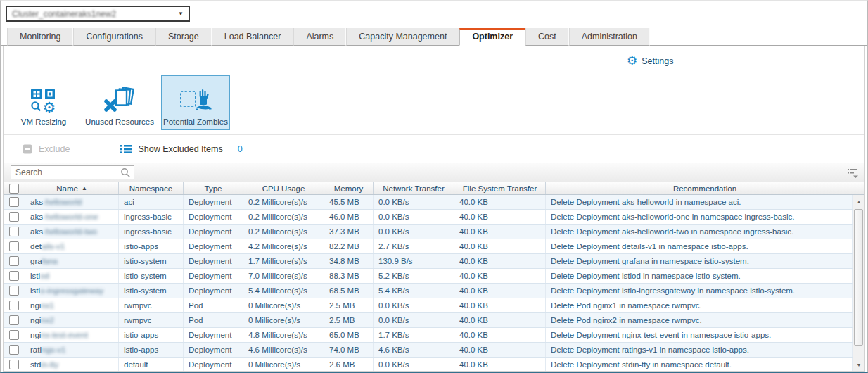 The image size is (868, 373). Describe the element at coordinates (414, 350) in the screenshot. I see `cell-network: 4.6 KB/s` at that location.